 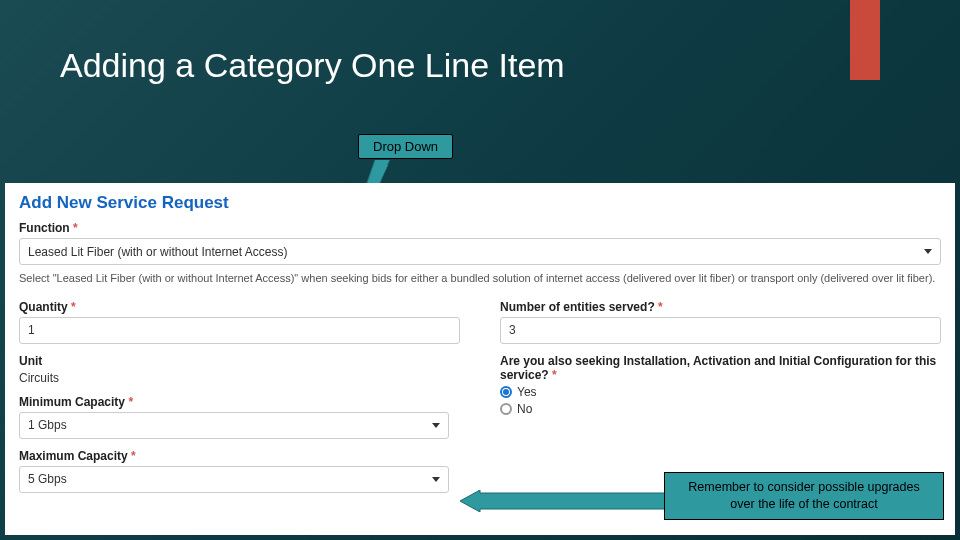 What do you see at coordinates (240, 378) in the screenshot?
I see `unit-value: Circuits` at bounding box center [240, 378].